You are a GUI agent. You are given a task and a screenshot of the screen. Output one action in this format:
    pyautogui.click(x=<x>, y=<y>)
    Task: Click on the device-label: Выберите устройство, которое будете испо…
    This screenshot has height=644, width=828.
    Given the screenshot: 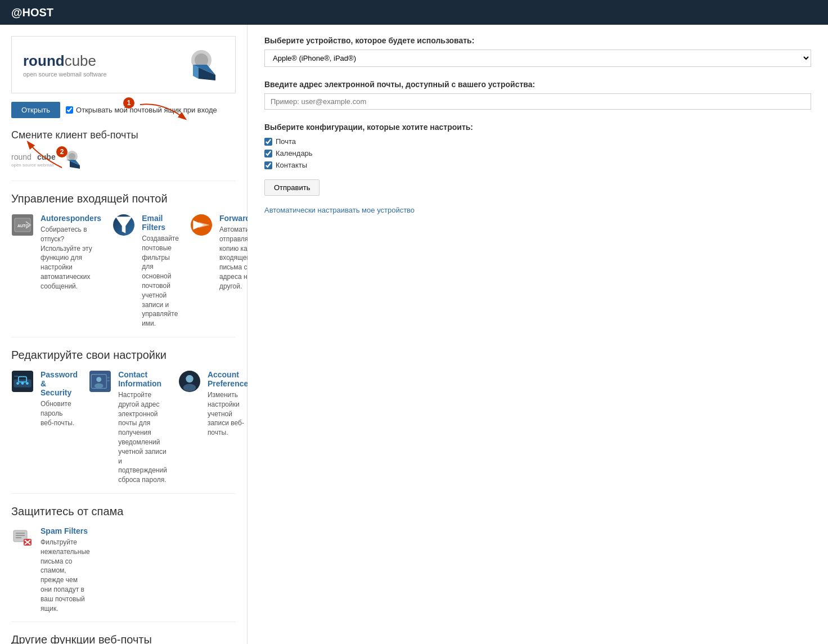 What is the action you would take?
    pyautogui.click(x=538, y=40)
    